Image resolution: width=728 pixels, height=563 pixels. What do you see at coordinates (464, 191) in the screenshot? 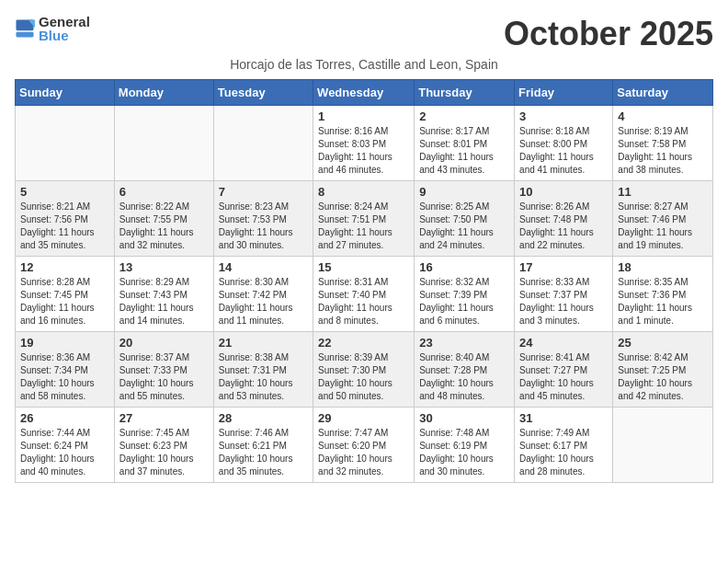
I see `day-number: 9` at bounding box center [464, 191].